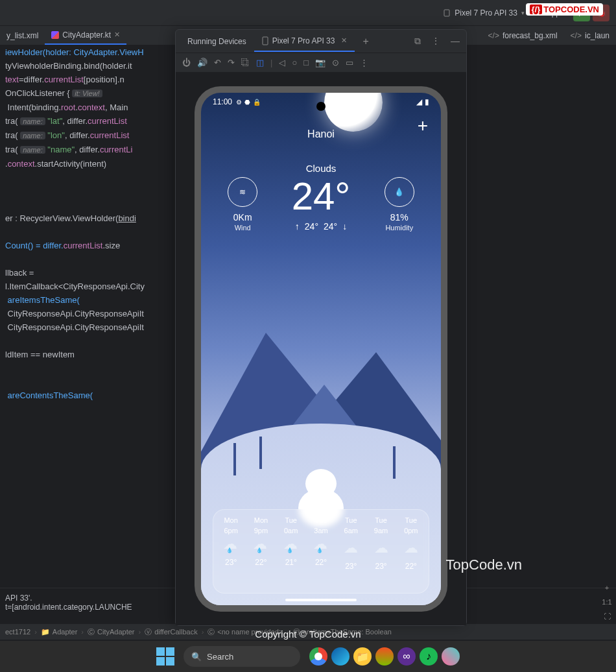 This screenshot has width=616, height=672. I want to click on copilot-icon, so click(451, 656).